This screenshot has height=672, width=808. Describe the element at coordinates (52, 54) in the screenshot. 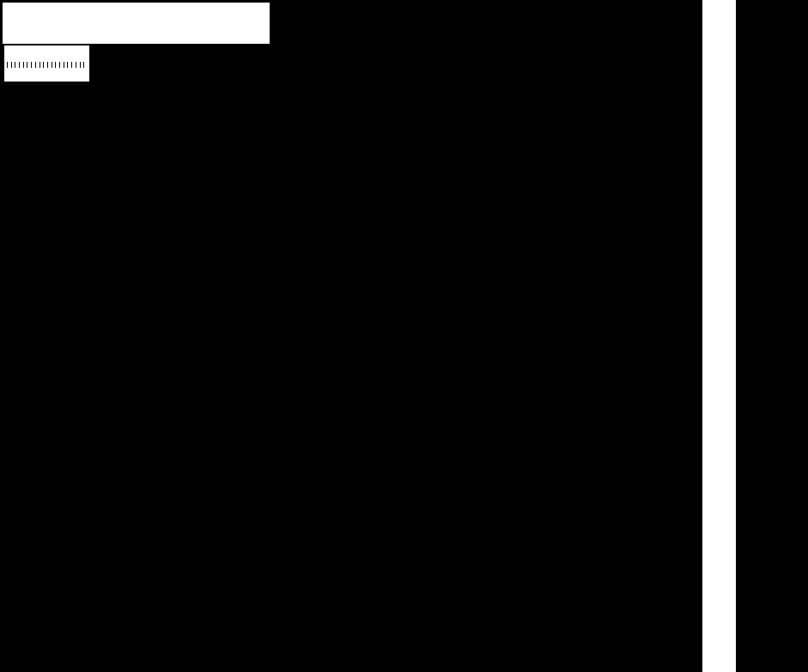

I see `colorbar-gradient` at that location.